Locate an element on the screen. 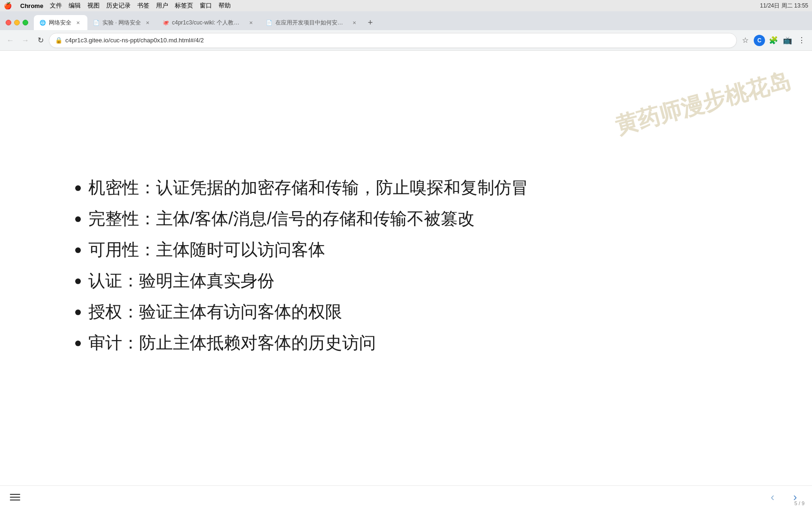 This screenshot has height=508, width=812. tab-close-1: ✕ is located at coordinates (78, 23).